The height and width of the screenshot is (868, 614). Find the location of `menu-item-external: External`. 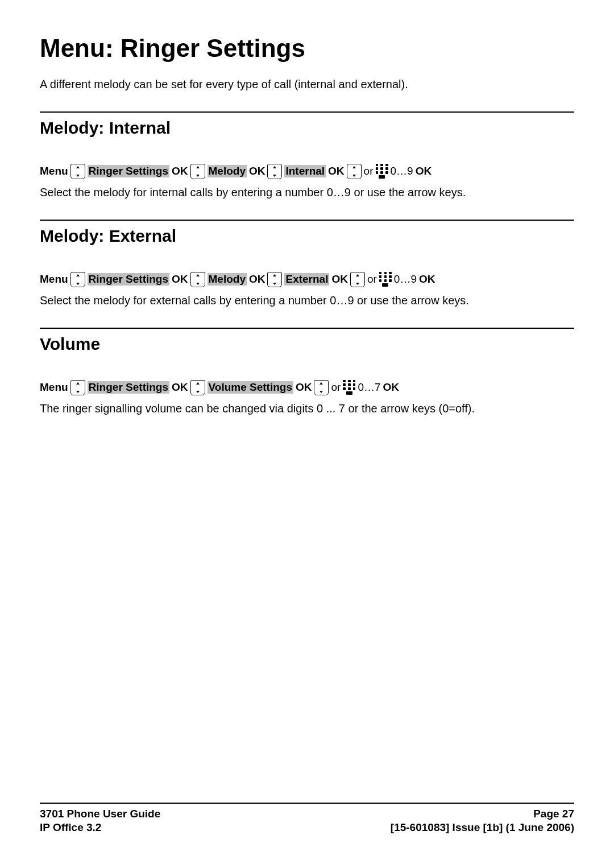

menu-item-external: External is located at coordinates (307, 280).